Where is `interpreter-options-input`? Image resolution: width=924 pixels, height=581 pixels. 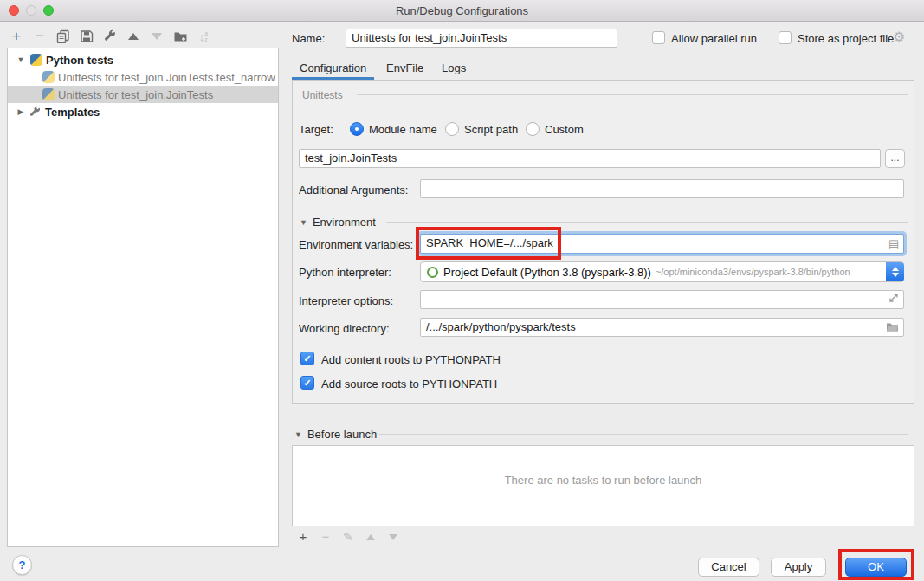 interpreter-options-input is located at coordinates (662, 300).